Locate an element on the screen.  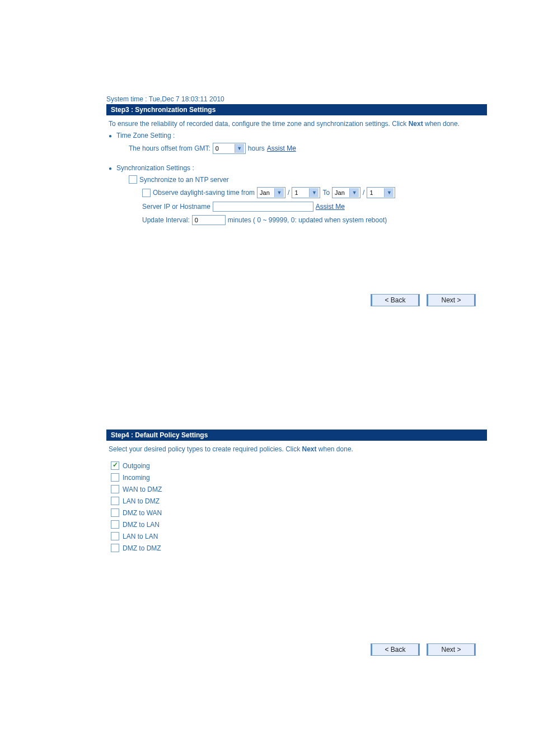
dst-to-label: To is located at coordinates (326, 193).